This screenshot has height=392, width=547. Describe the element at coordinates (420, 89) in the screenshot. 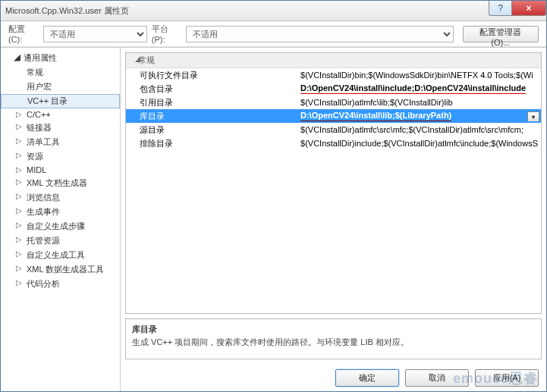

I see `property-value: D:\OpenCV24\install\include;D:\OpenCV24\…` at that location.